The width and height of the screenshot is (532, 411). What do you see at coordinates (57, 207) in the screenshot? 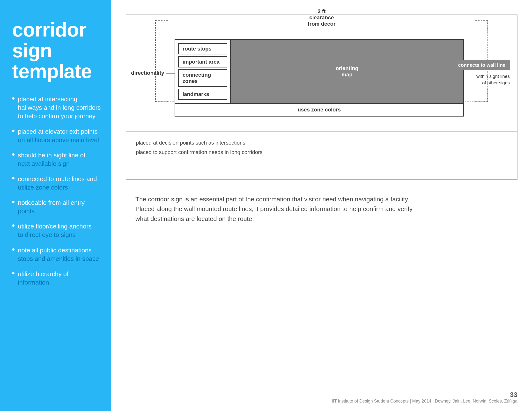
I see `bullet-item-4: noticeable from all entrypoints` at bounding box center [57, 207].